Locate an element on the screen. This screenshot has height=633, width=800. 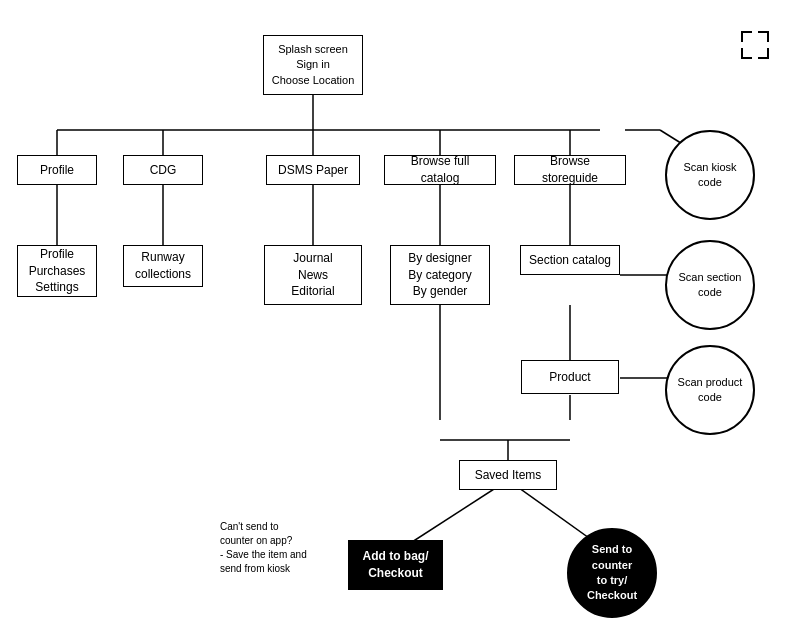
section-catalog-label: Section catalog is located at coordinates (570, 260).